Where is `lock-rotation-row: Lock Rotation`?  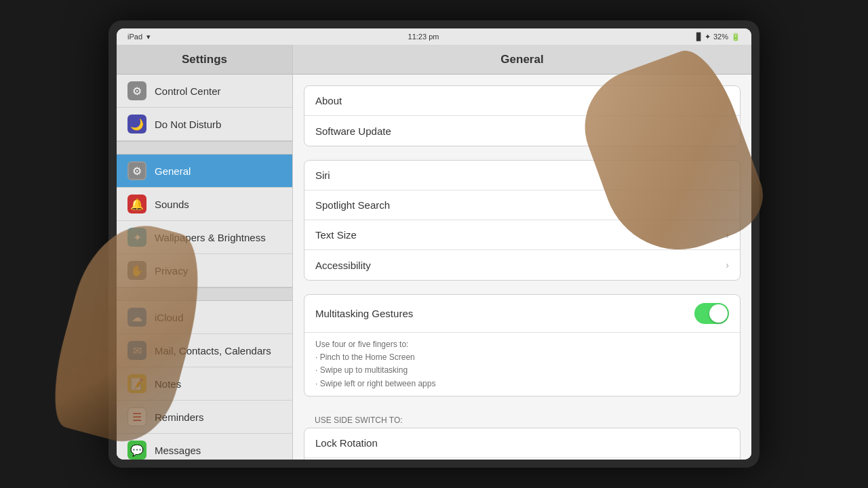 lock-rotation-row: Lock Rotation is located at coordinates (522, 443).